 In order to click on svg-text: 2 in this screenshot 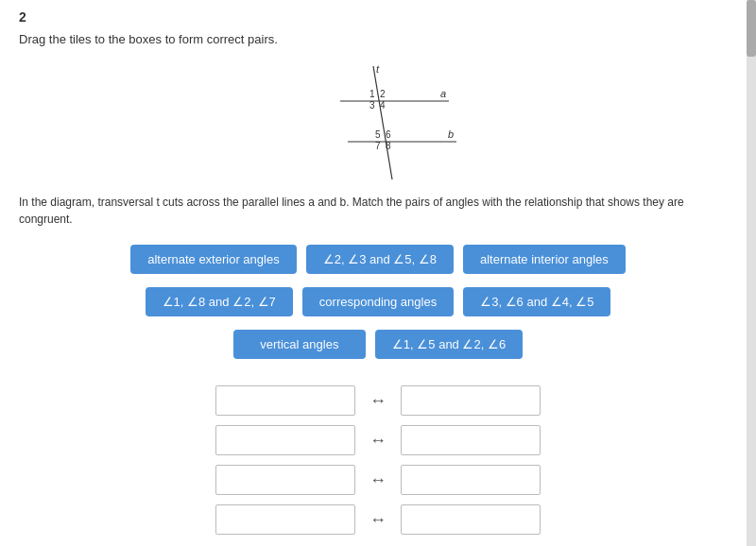, I will do `click(383, 94)`.